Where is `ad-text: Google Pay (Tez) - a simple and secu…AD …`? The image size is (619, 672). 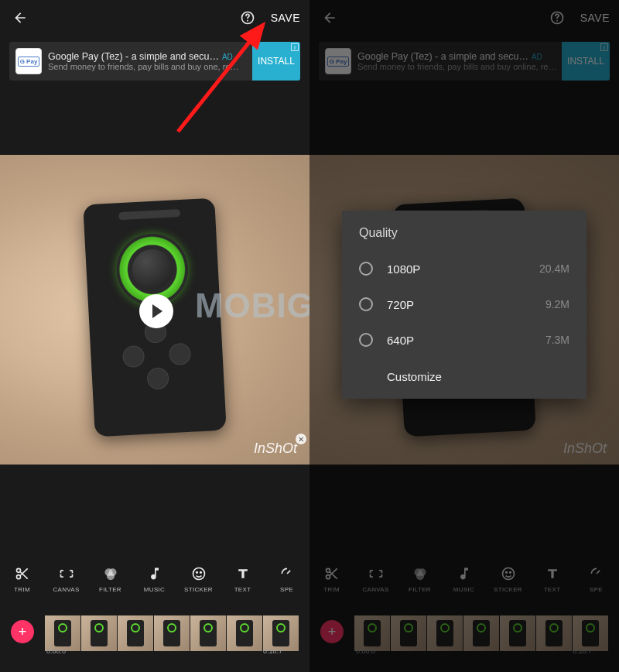
ad-text: Google Pay (Tez) - a simple and secu…AD … is located at coordinates (150, 61).